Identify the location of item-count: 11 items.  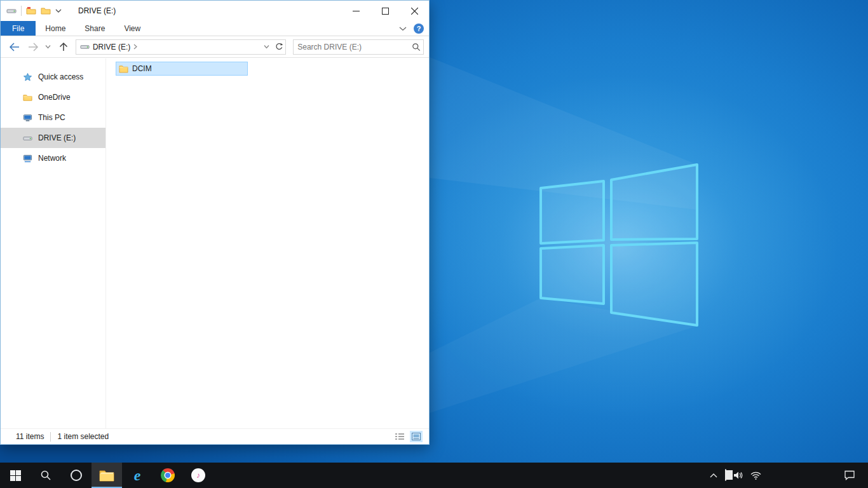
(30, 437).